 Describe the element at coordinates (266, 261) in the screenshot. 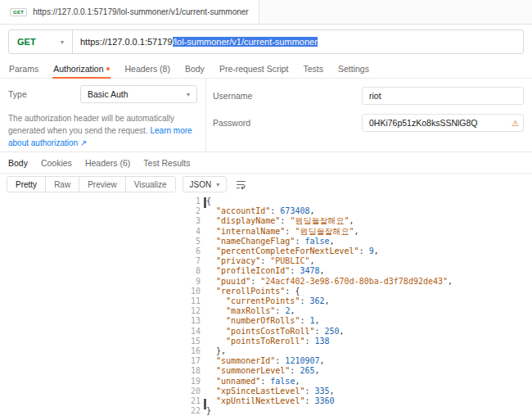

I see `code-line: 7 "privacy": "PUBLIC",` at that location.